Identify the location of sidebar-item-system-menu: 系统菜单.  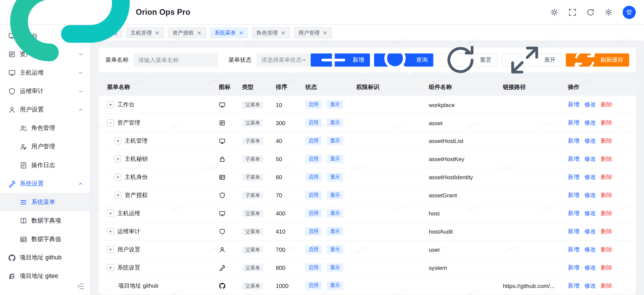
(45, 202).